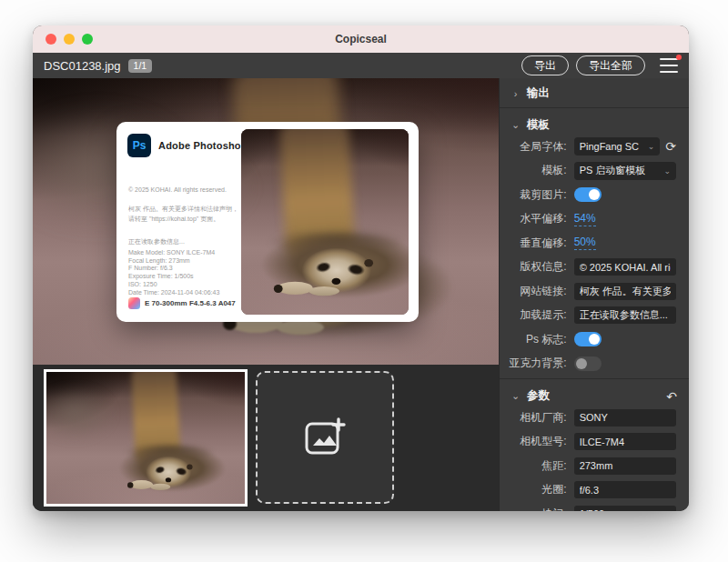 The width and height of the screenshot is (728, 562). I want to click on acrylic-background-label: 亚克力背景:, so click(536, 364).